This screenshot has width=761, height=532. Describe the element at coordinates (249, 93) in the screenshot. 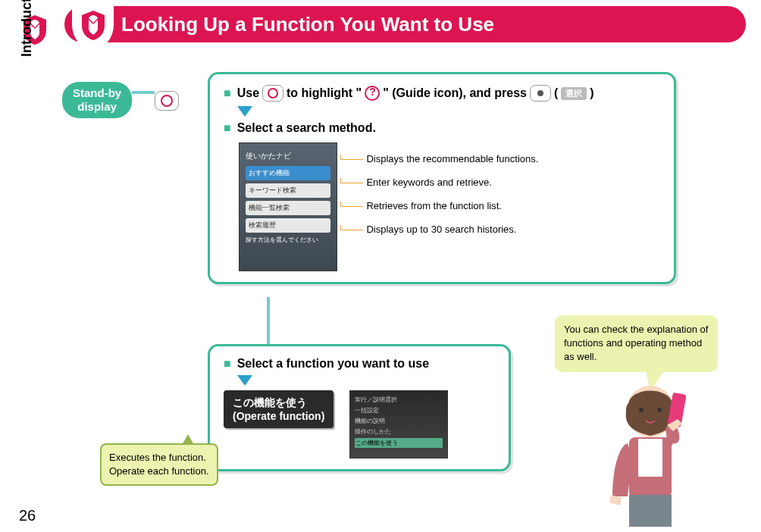

I see `step1-pre: Use` at that location.